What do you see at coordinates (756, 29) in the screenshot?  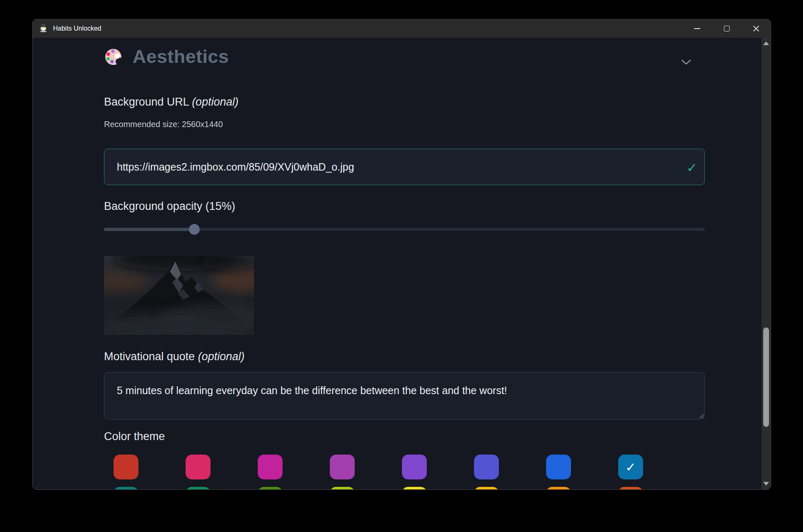 I see `close-icon` at bounding box center [756, 29].